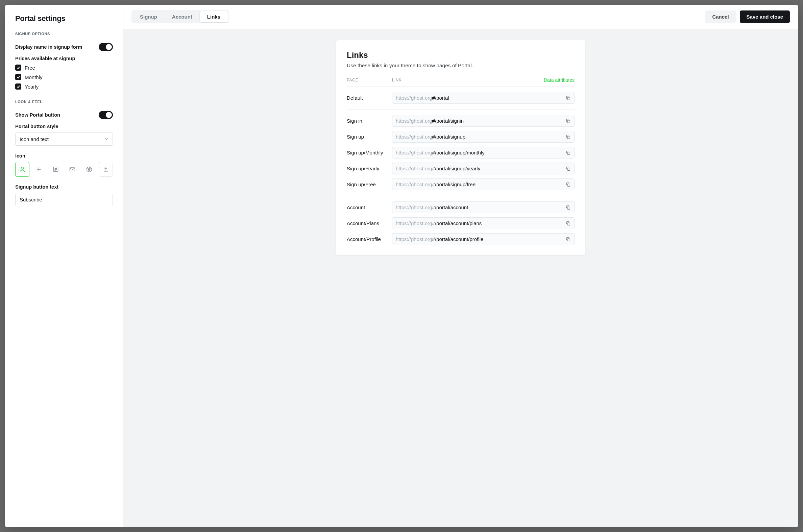 Image resolution: width=803 pixels, height=532 pixels. What do you see at coordinates (423, 98) in the screenshot?
I see `link-url-text: https://ghost.org#/portal` at bounding box center [423, 98].